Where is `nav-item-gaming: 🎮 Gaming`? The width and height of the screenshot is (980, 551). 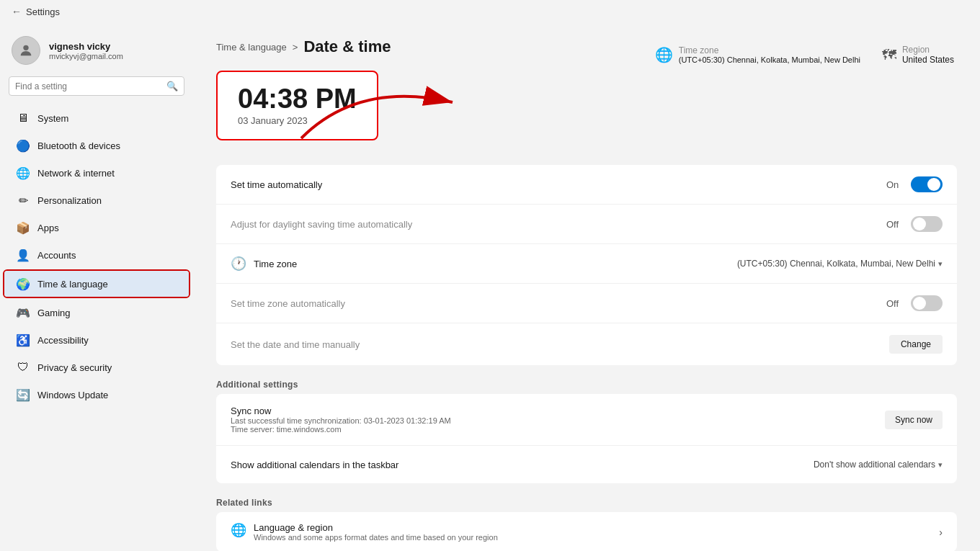
nav-item-gaming: 🎮 Gaming is located at coordinates (97, 313).